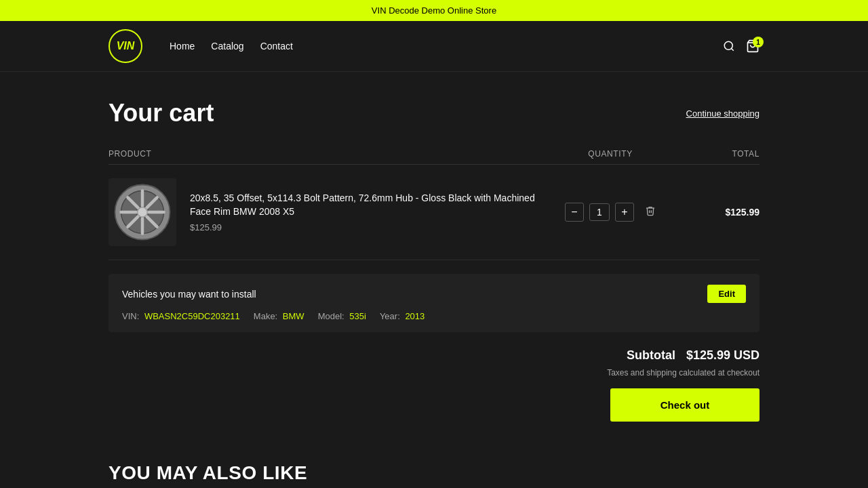 The width and height of the screenshot is (868, 488). I want to click on continue-shopping-link: Continue shopping, so click(723, 114).